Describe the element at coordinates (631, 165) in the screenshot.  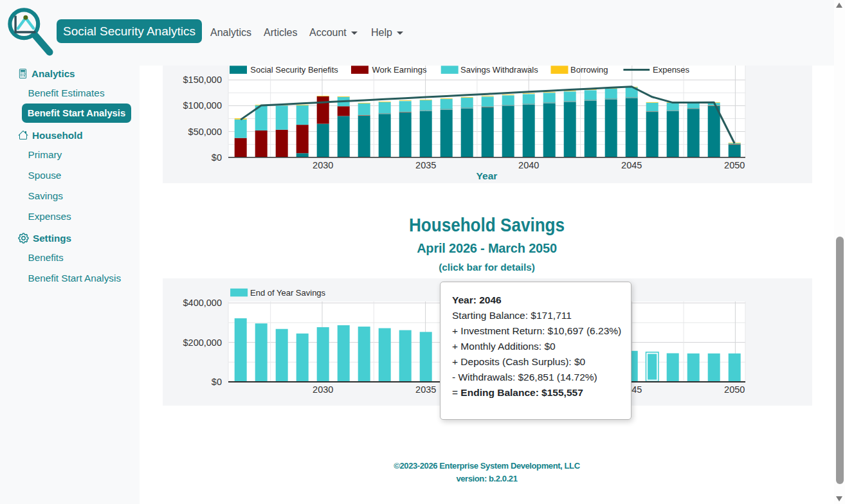
I see `svg-text: 2045` at that location.